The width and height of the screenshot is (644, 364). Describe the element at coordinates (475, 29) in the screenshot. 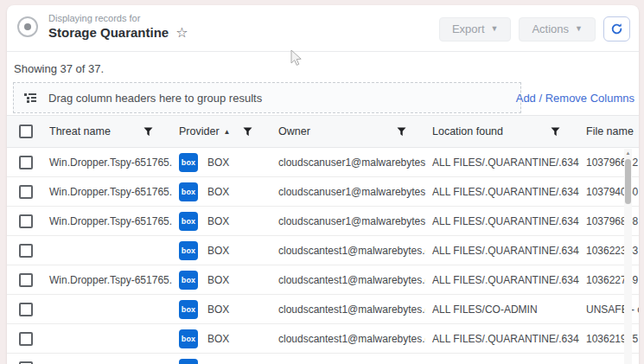

I see `export-button: Export ▼` at that location.